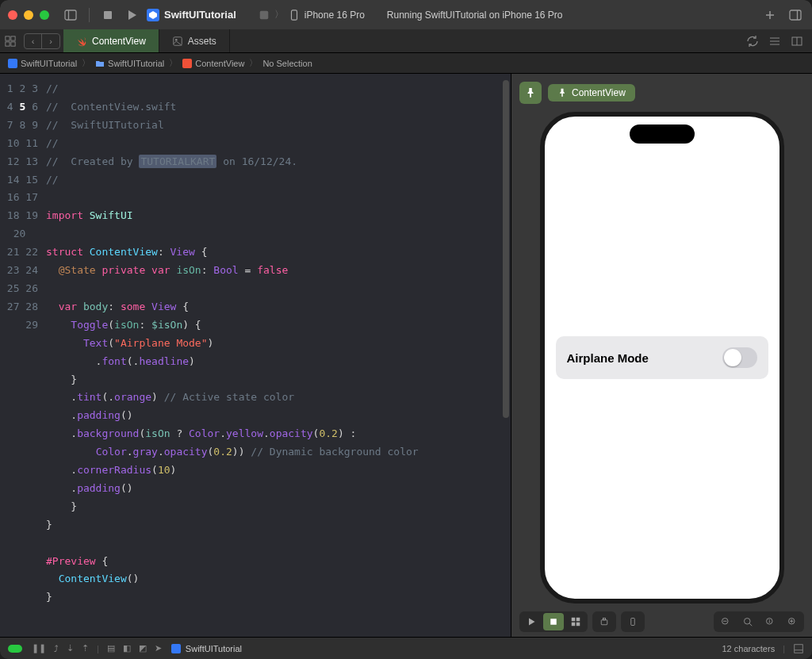  Describe the element at coordinates (406, 41) in the screenshot. I see `tab-bar: ‹ › ContentView Assets` at that location.